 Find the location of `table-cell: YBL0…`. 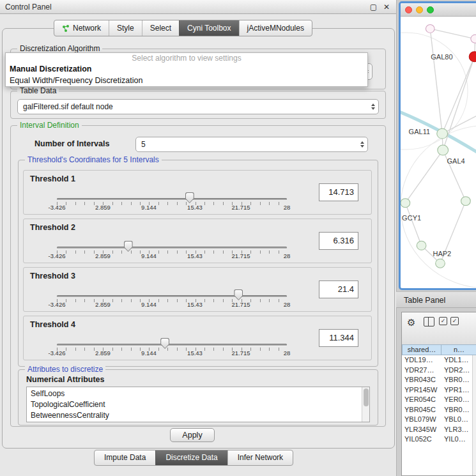

table-cell: YBL0… is located at coordinates (457, 420).